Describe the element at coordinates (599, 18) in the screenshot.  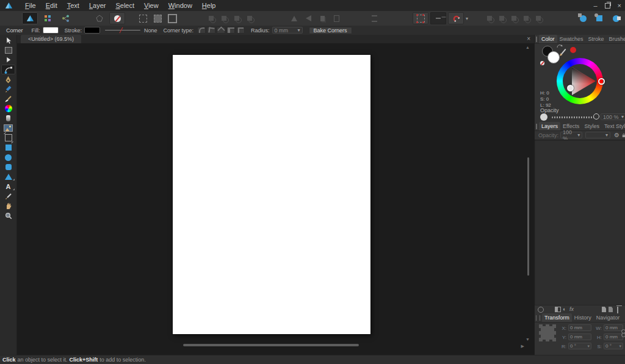
I see `insert-on-top-button` at that location.